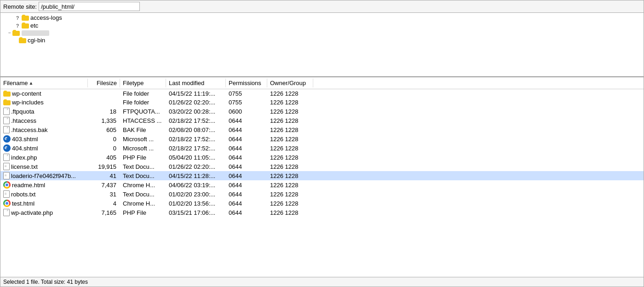 Image resolution: width=644 pixels, height=287 pixels. Describe the element at coordinates (196, 176) in the screenshot. I see `cell-lastmod: 04/15/22 11:28:...` at that location.